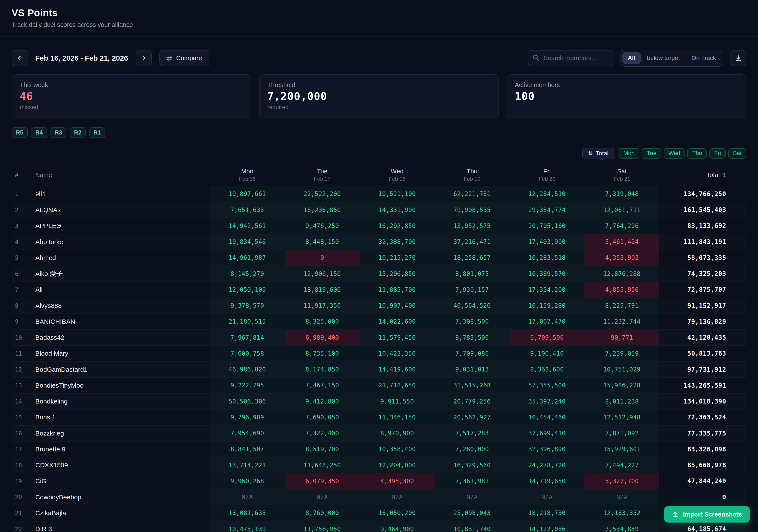 Image resolution: width=758 pixels, height=532 pixels. I want to click on score-cell: 12,050,100, so click(248, 290).